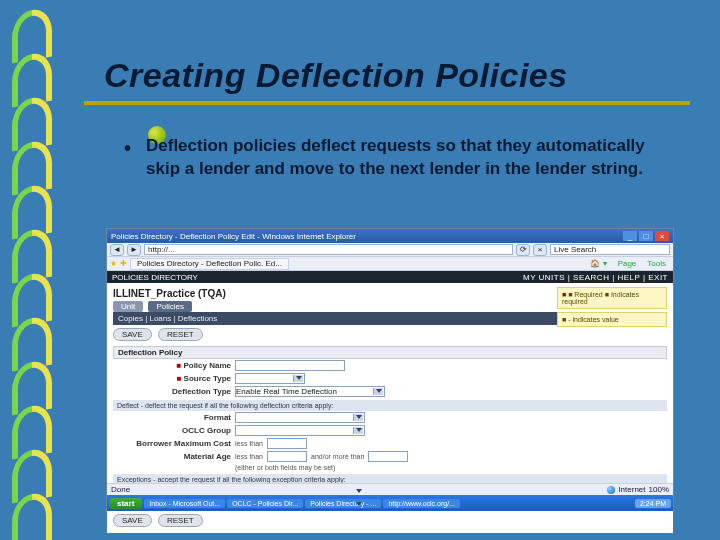  I want to click on text-less-than-2: less than, so click(249, 456).